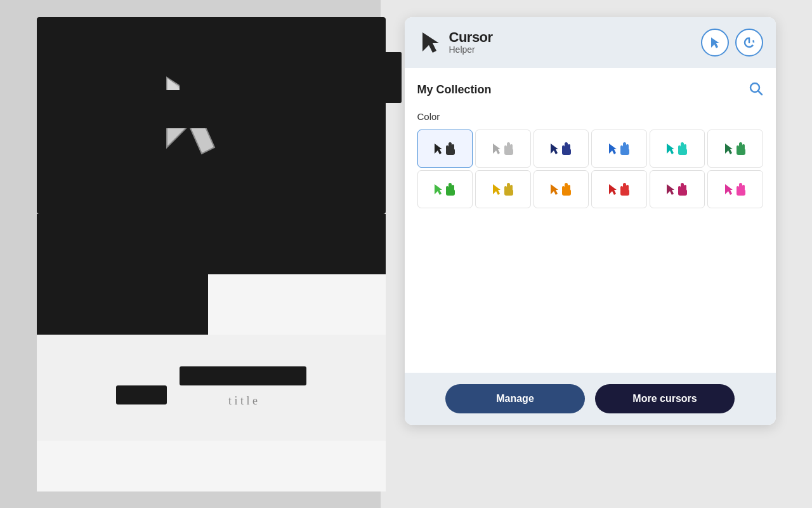 This screenshot has width=812, height=508. I want to click on svg-text: t i t l e, so click(243, 401).